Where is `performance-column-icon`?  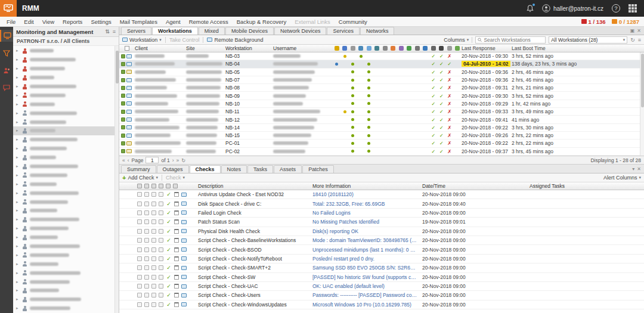 performance-column-icon is located at coordinates (369, 48).